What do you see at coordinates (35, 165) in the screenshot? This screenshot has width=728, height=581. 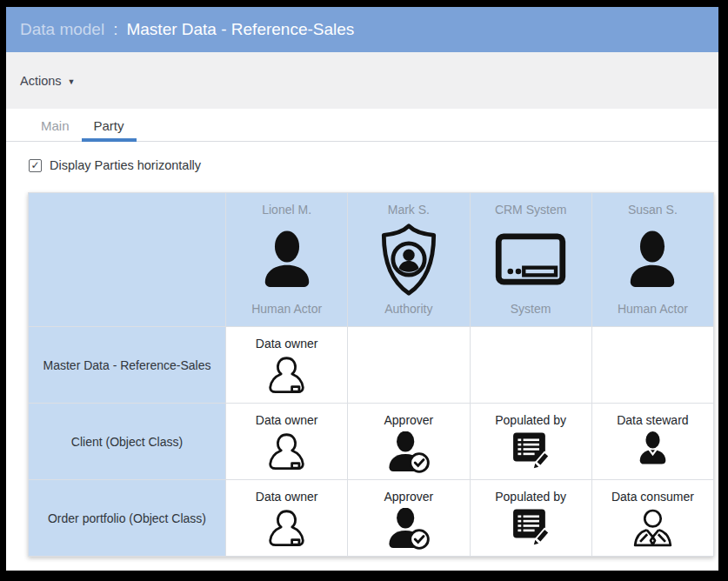 I see `display-parties-checkbox: ✓` at bounding box center [35, 165].